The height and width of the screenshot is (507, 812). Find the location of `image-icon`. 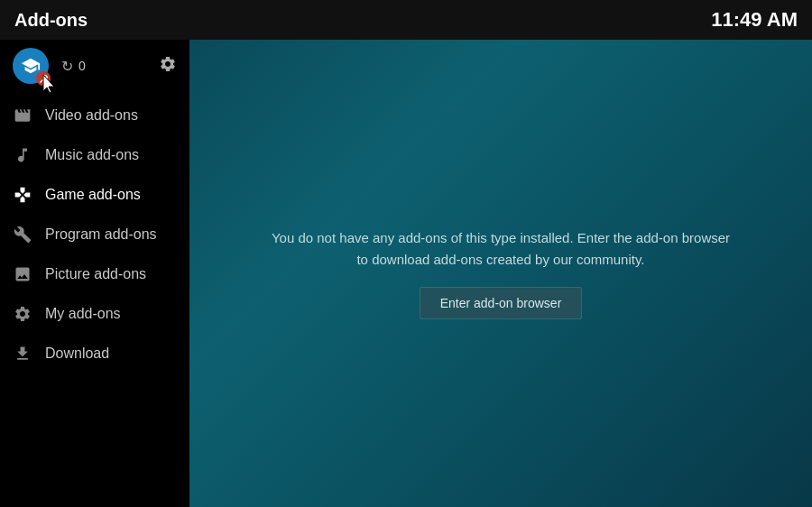

image-icon is located at coordinates (23, 274).